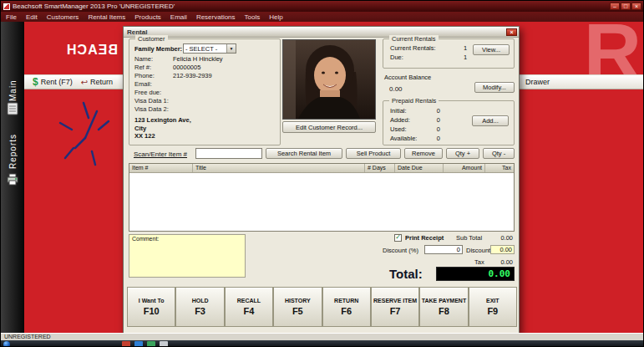  I want to click on hold-button: HOLD F3, so click(200, 307).